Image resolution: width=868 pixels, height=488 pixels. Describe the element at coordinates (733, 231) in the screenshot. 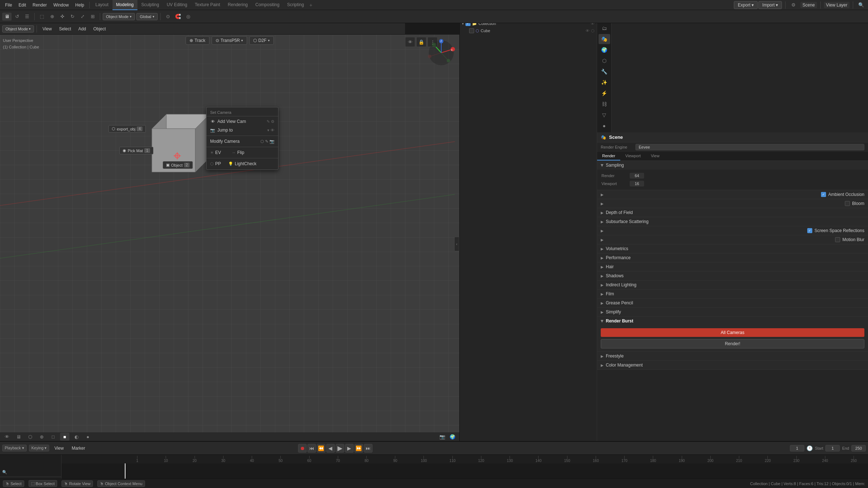

I see `ssr-header: ▶ ✓ Screen Space Reflections` at that location.